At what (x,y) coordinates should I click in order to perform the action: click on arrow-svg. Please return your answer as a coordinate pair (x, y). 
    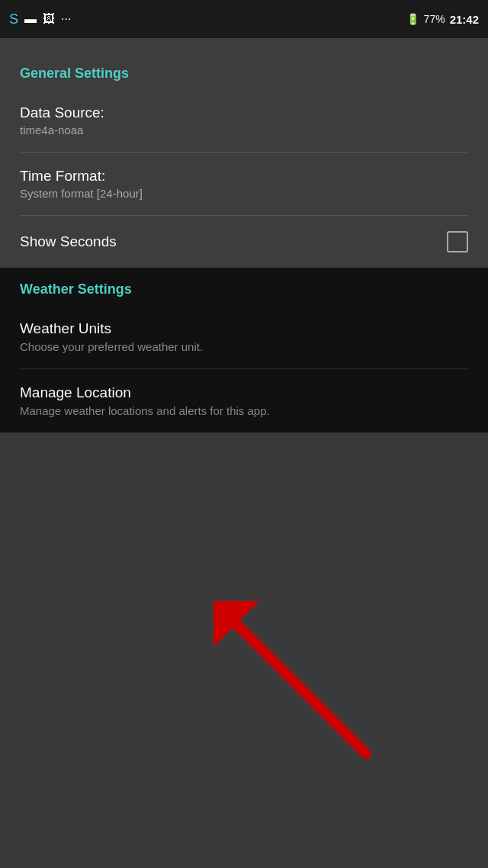
    Looking at the image, I should click on (297, 685).